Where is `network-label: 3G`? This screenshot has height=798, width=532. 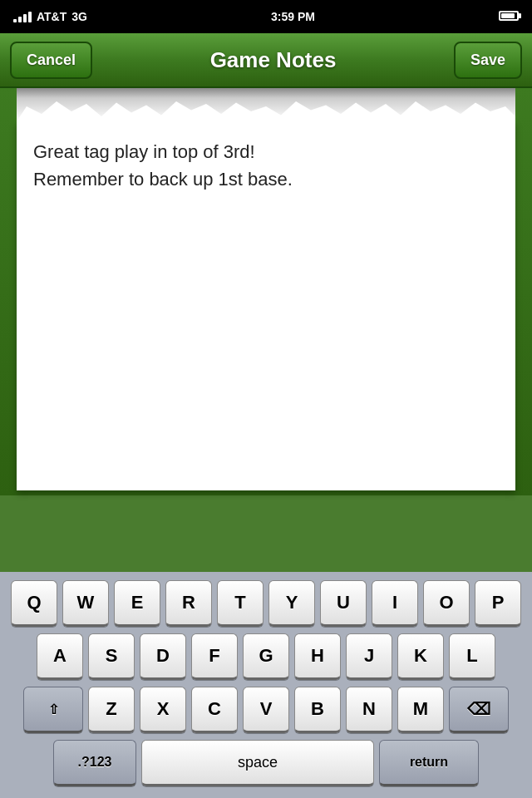 network-label: 3G is located at coordinates (80, 17).